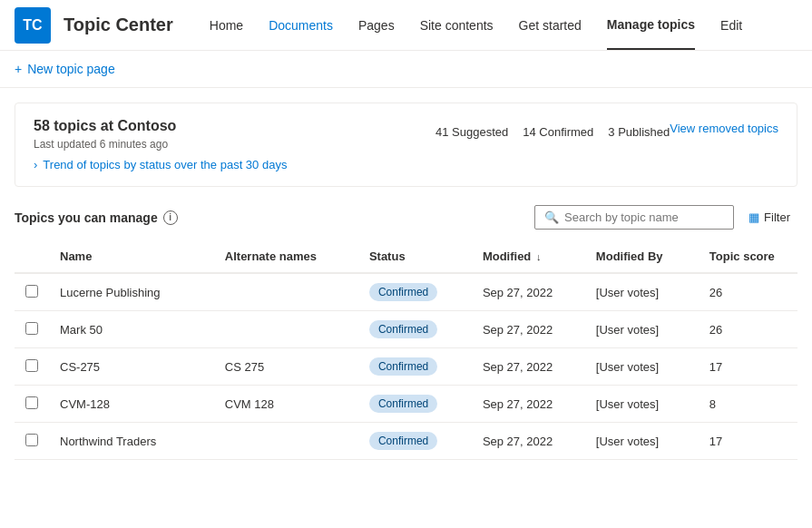  Describe the element at coordinates (227, 25) in the screenshot. I see `nav-home: Home` at that location.